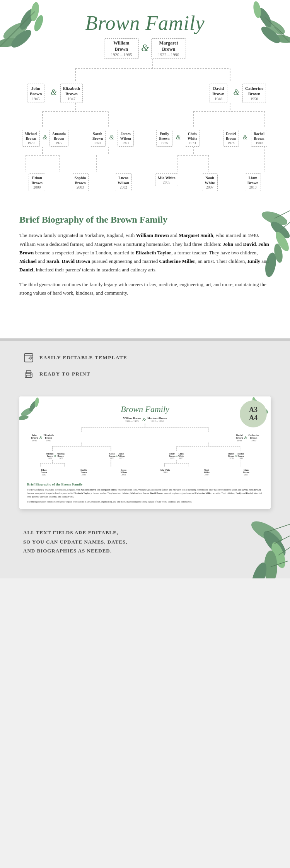 The width and height of the screenshot is (290, 868). I want to click on gen1-couple: William Brown 1920 – 1985 & Margaret Bro…, so click(145, 49).